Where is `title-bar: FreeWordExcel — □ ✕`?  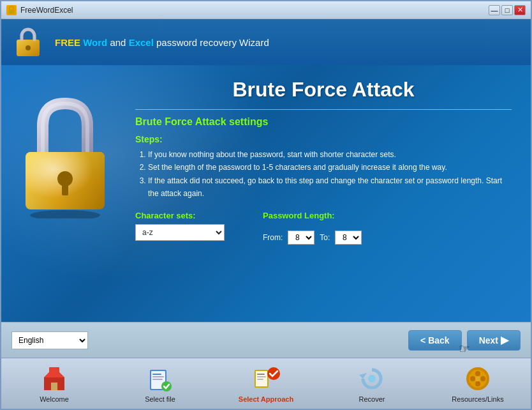
title-bar: FreeWordExcel — □ ✕ is located at coordinates (266, 10).